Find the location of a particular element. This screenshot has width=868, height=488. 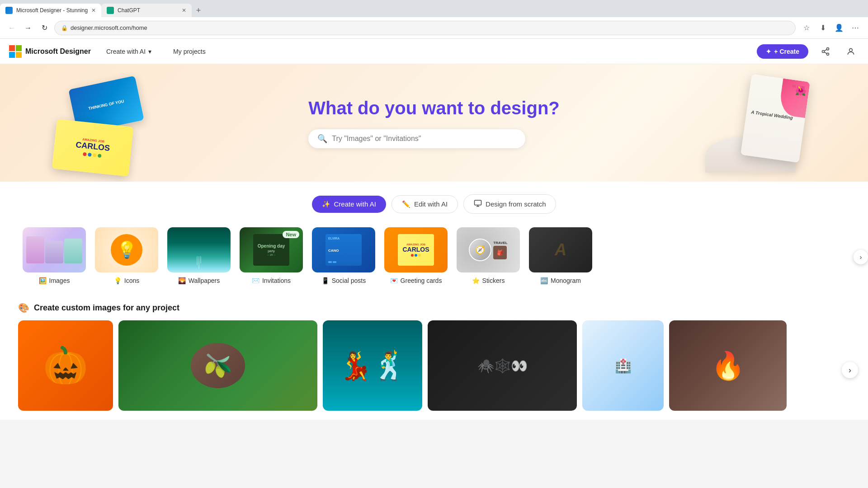

greeting-icon: 💌 is located at coordinates (394, 281).